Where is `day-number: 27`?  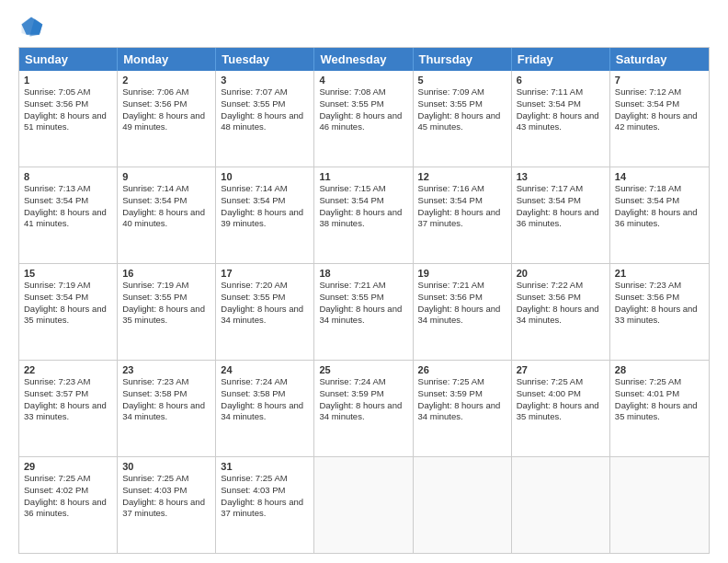
day-number: 27 is located at coordinates (561, 370).